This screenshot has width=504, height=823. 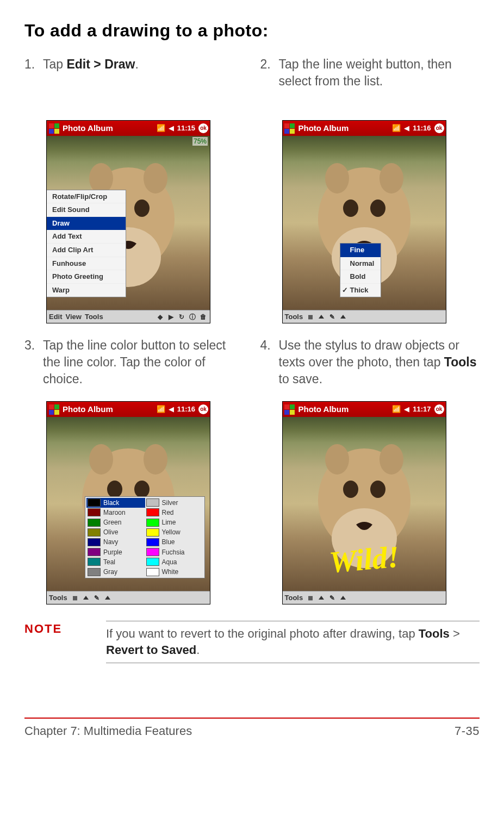 What do you see at coordinates (134, 83) in the screenshot?
I see `step-1: 1. Tap Edit > Draw.` at bounding box center [134, 83].